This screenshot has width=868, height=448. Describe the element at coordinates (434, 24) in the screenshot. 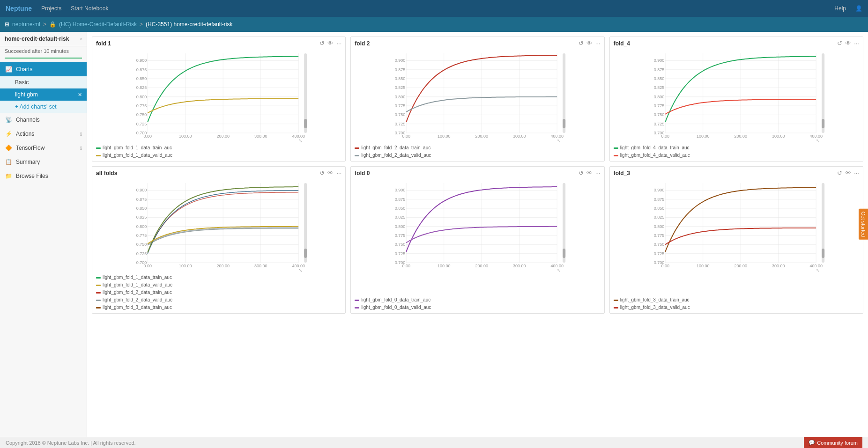

I see `breadcrumb: ⊞ neptune-ml > 🔒 (HC) Home-Credit-Defaul…` at that location.